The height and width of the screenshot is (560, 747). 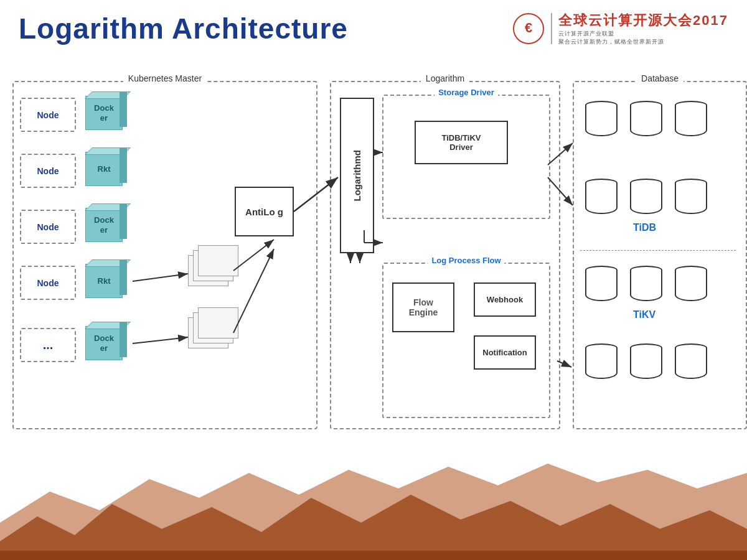 What do you see at coordinates (505, 352) in the screenshot?
I see `notification-box: Notification` at bounding box center [505, 352].